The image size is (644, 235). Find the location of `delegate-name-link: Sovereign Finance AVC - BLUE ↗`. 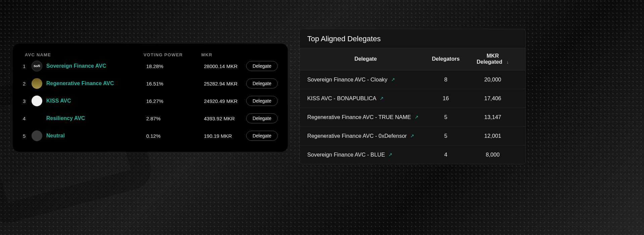

delegate-name-link: Sovereign Finance AVC - BLUE ↗ is located at coordinates (366, 155).